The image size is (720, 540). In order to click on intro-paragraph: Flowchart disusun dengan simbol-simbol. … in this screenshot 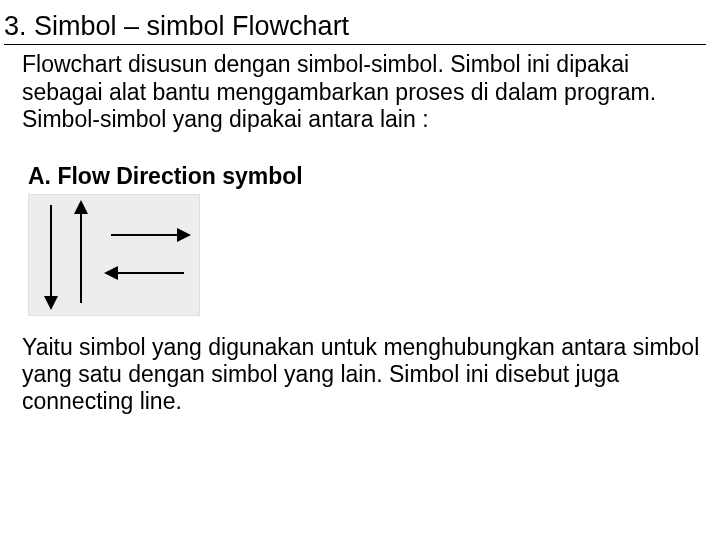, I will do `click(364, 92)`.